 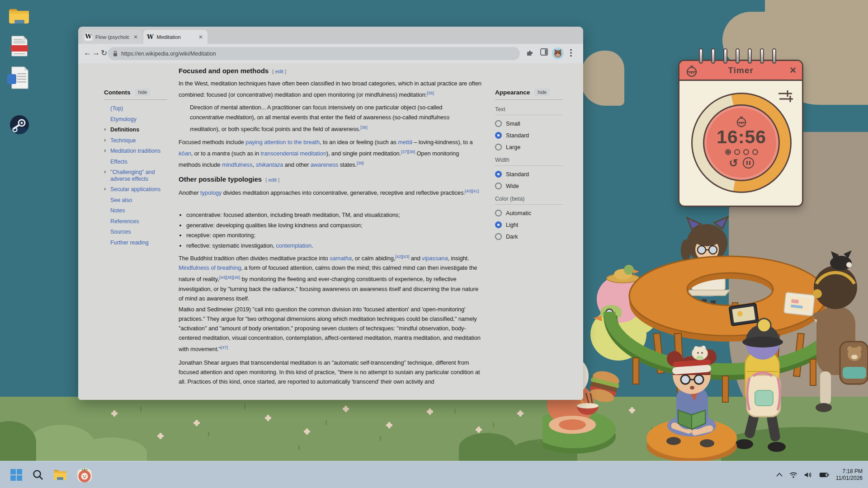 I want to click on radio-option-large: Large, so click(x=529, y=147).